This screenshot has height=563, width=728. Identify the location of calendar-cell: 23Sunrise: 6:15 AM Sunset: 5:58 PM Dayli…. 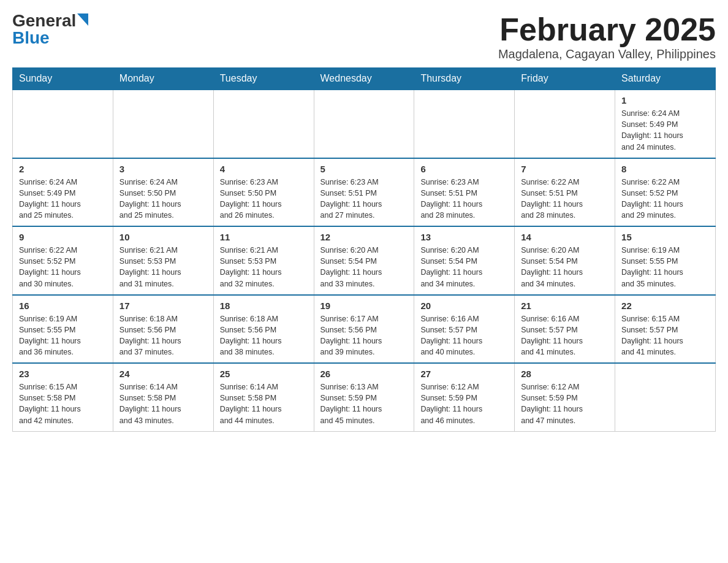
(63, 397).